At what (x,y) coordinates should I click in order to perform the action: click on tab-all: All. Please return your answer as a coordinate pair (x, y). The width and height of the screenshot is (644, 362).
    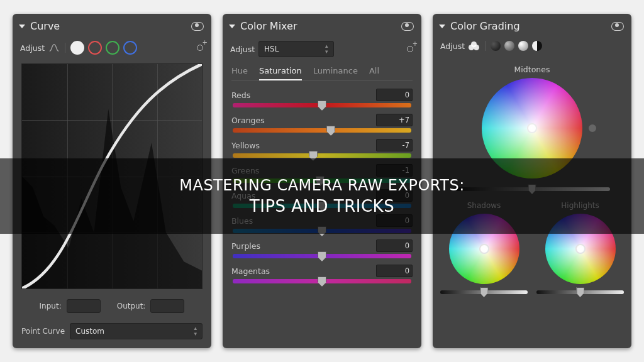
    Looking at the image, I should click on (374, 73).